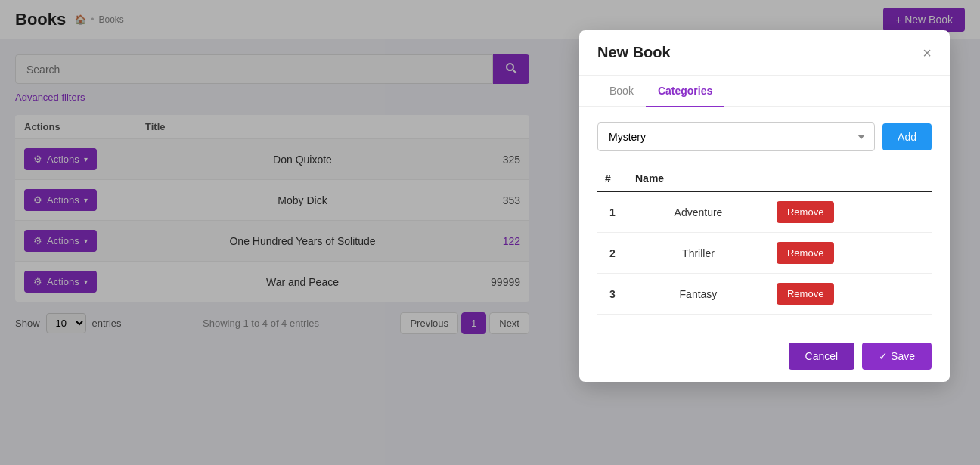  I want to click on cat-remove-cell-1: Remove, so click(850, 212).